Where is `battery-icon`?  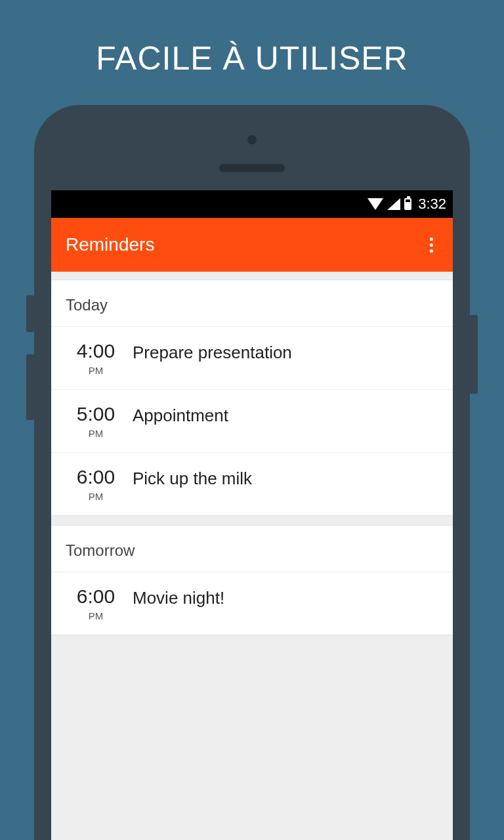 battery-icon is located at coordinates (408, 204).